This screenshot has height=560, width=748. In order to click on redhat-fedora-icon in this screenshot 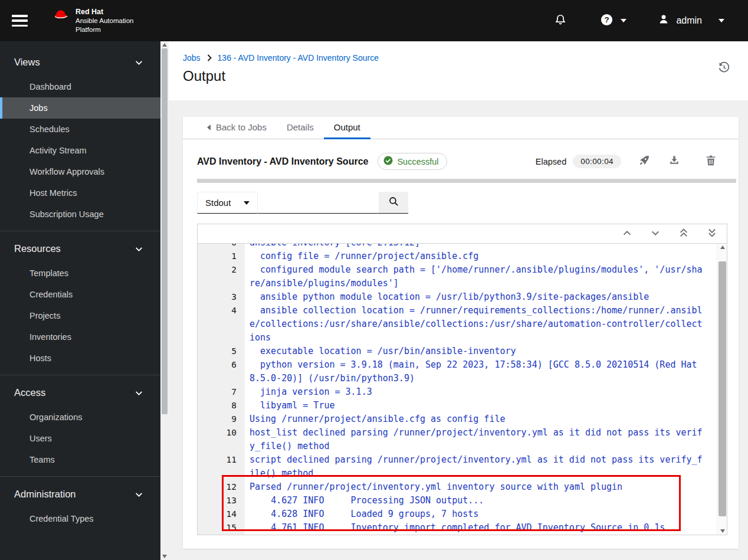, I will do `click(61, 16)`.